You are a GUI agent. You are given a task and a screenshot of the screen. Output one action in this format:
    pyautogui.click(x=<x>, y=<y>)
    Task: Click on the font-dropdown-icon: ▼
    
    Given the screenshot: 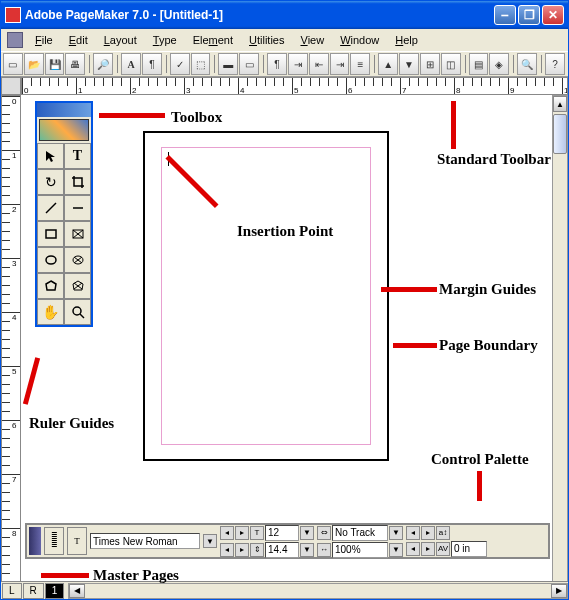 What is the action you would take?
    pyautogui.click(x=210, y=541)
    